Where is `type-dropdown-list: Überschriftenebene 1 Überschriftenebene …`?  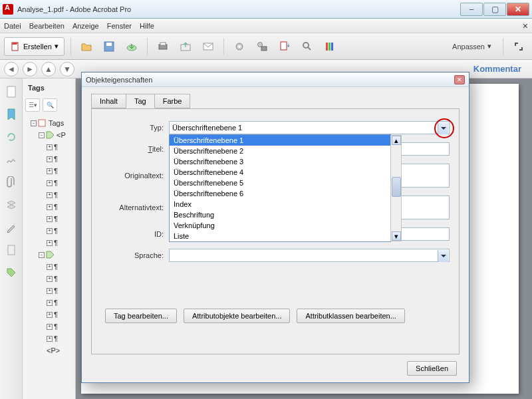
type-dropdown-list: Überschriftenebene 1 Überschriftenebene … is located at coordinates (280, 188).